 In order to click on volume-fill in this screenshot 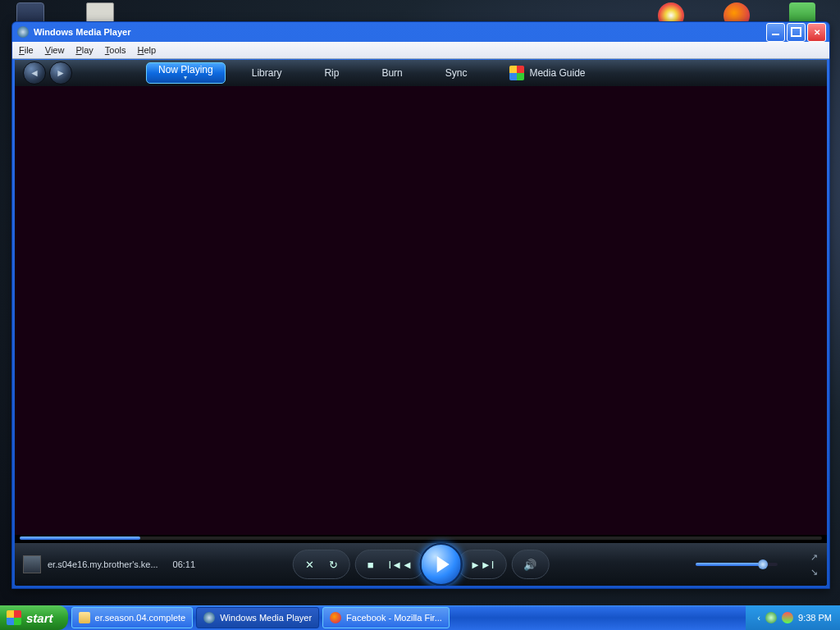, I will do `click(728, 564)`.